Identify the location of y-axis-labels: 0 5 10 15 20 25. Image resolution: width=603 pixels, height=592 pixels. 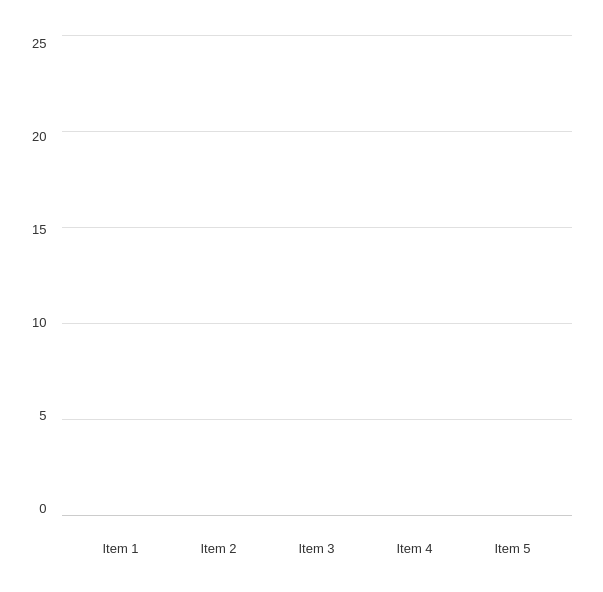
(32, 276).